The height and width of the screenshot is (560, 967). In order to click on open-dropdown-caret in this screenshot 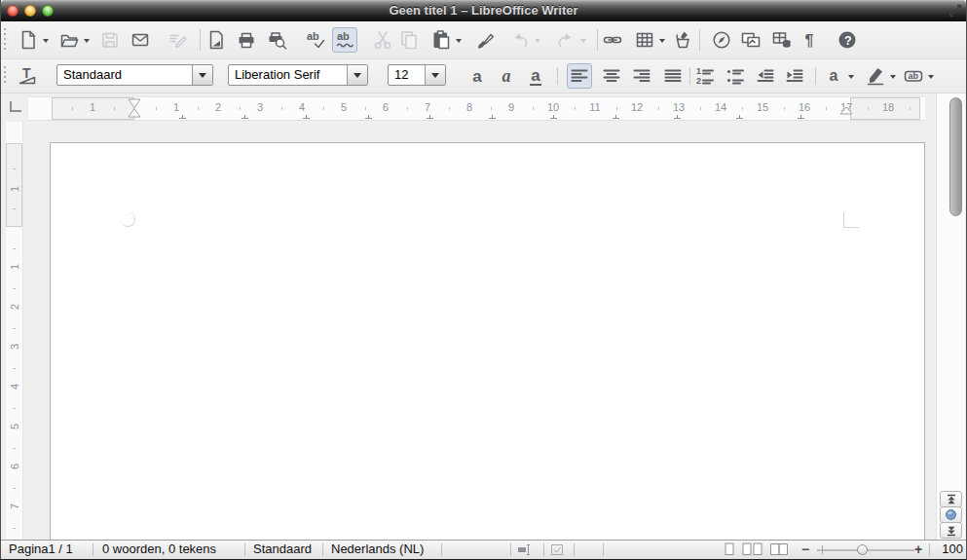, I will do `click(87, 43)`.